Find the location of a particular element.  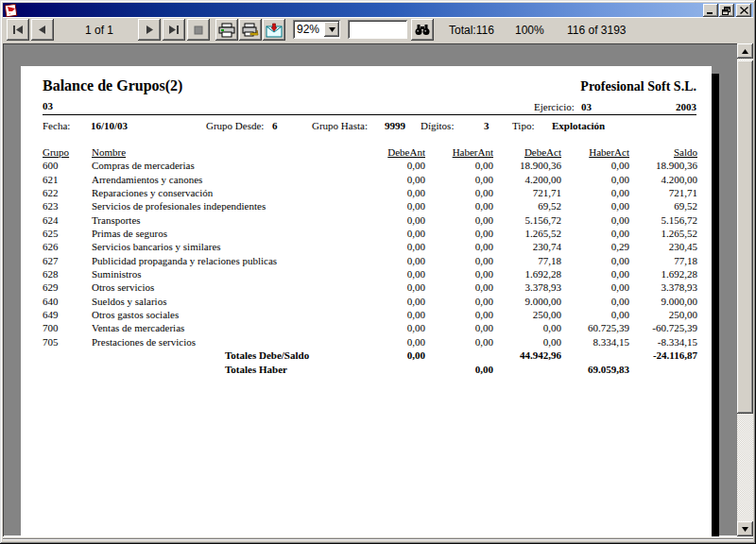

cell-haberact: 60.725,39 is located at coordinates (595, 329).